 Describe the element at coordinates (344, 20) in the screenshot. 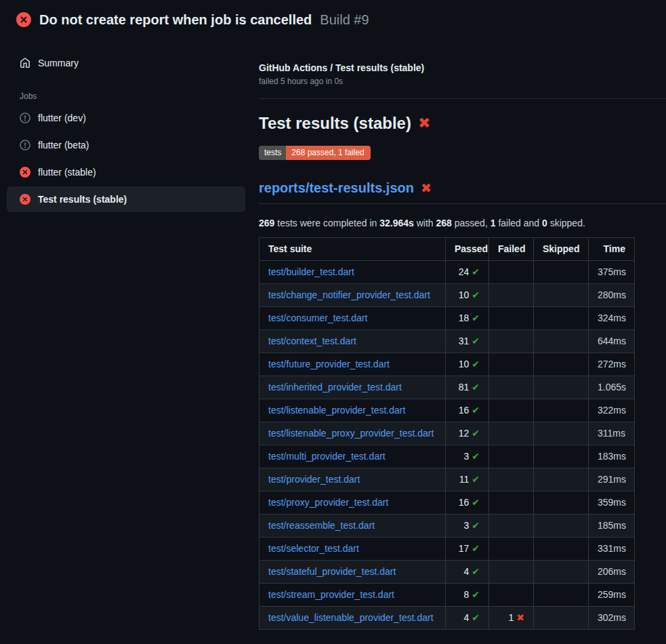

I see `build-number: Build #9` at that location.